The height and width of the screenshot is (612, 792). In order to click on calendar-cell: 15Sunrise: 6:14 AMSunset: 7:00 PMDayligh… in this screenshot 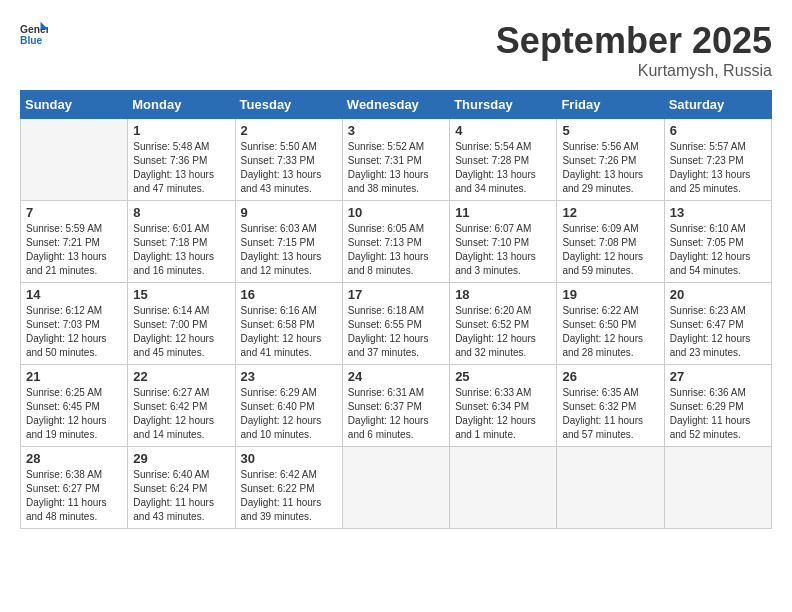, I will do `click(182, 324)`.